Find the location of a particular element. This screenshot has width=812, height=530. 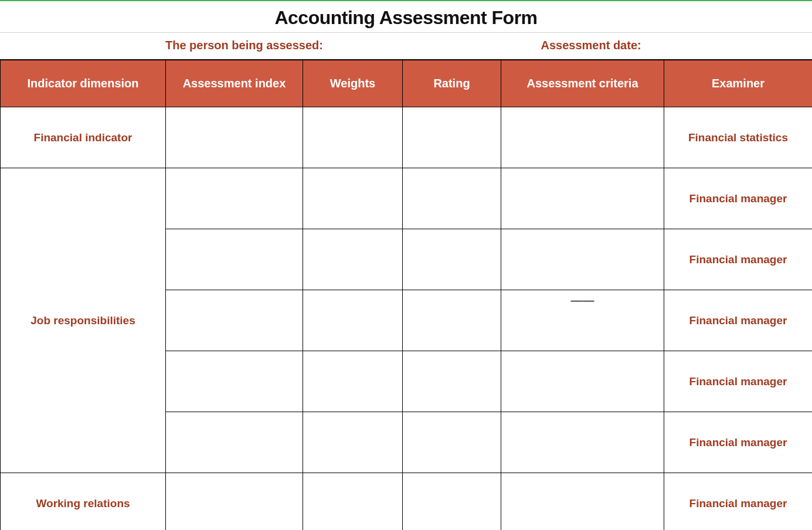

cell-dimension: Working relations is located at coordinates (83, 502).